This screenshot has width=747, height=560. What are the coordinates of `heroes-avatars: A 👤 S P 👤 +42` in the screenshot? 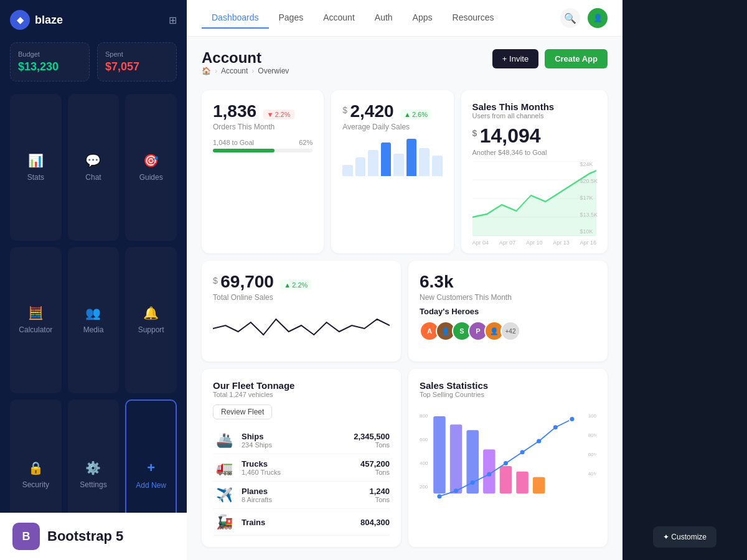 It's located at (508, 331).